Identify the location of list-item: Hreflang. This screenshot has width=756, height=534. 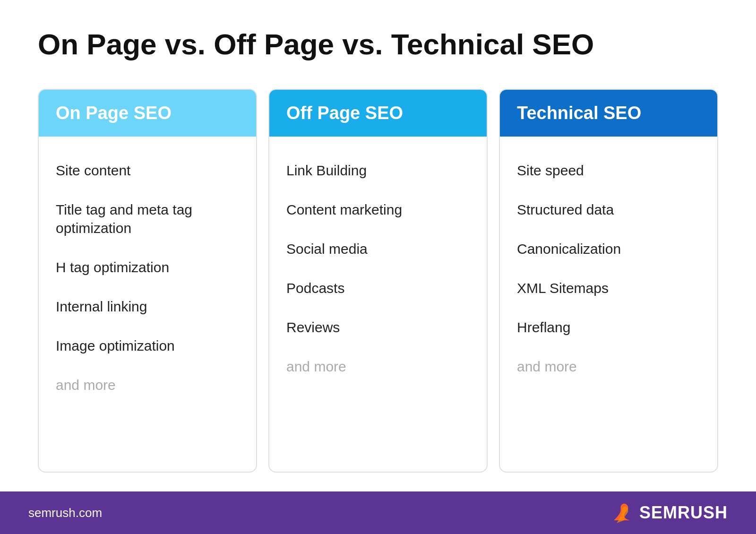
(609, 327).